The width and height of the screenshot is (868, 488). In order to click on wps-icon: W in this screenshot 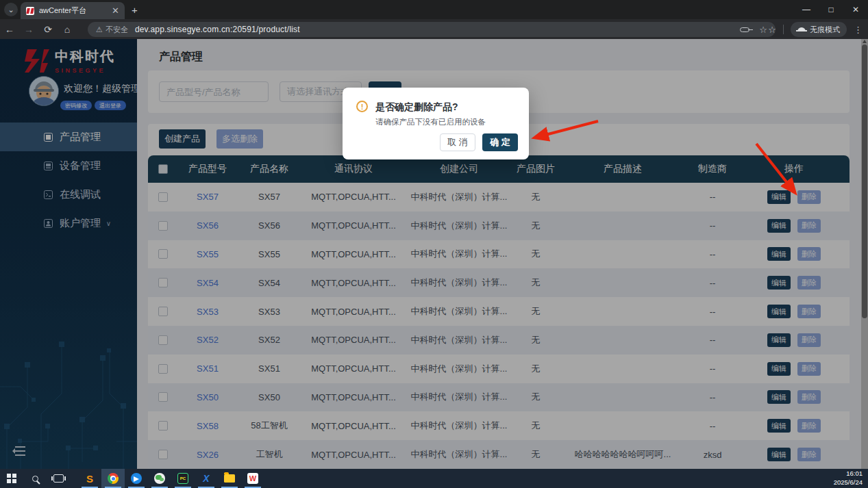, I will do `click(253, 478)`.